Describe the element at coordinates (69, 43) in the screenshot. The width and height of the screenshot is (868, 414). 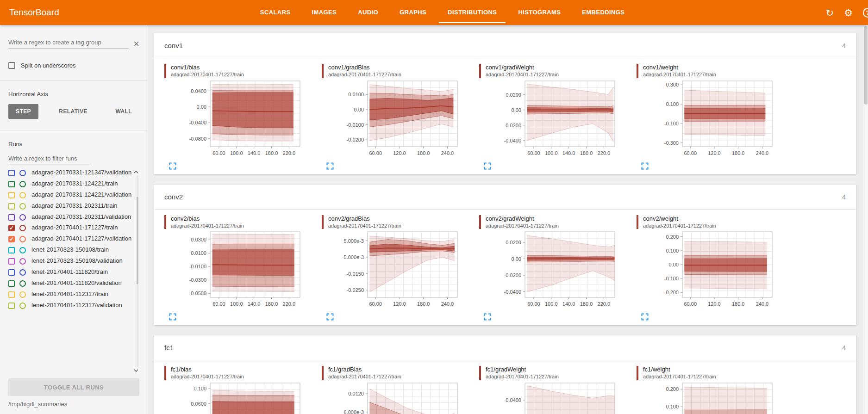
I see `tag-group-regex-input` at that location.